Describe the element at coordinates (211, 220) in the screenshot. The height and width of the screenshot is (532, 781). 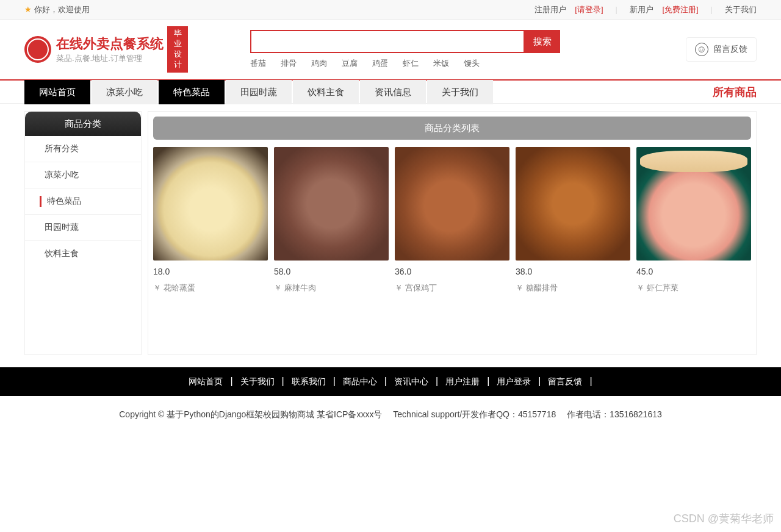
I see `product-card: 18.0 ￥ 花蛤蒸蛋` at that location.